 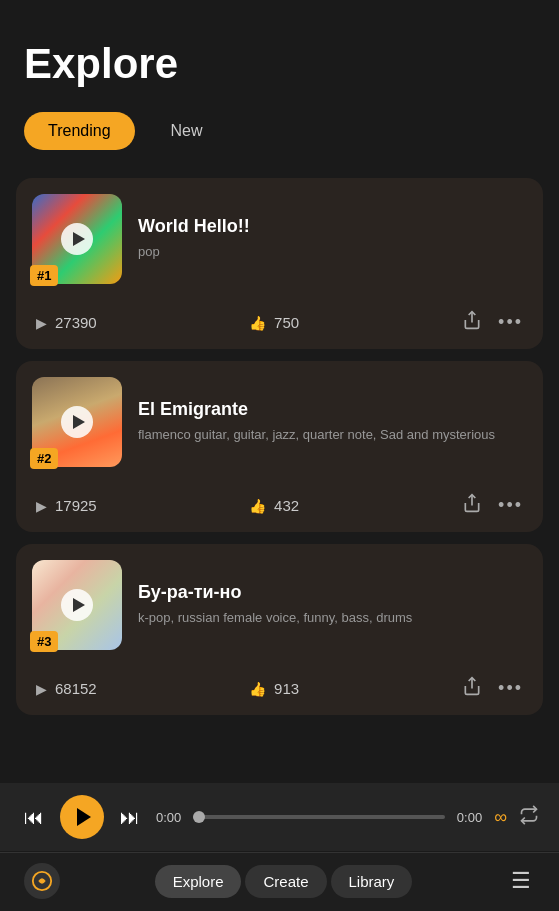 What do you see at coordinates (280, 817) in the screenshot?
I see `player-bar: ⏮ ⏭ 0:00 0:00 ∞` at bounding box center [280, 817].